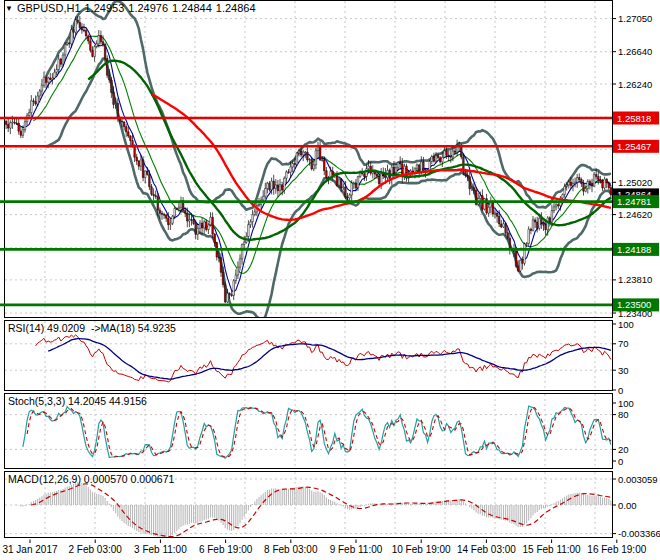 The image size is (660, 560). What do you see at coordinates (624, 344) in the screenshot?
I see `rsi-tick-label: 70` at bounding box center [624, 344].